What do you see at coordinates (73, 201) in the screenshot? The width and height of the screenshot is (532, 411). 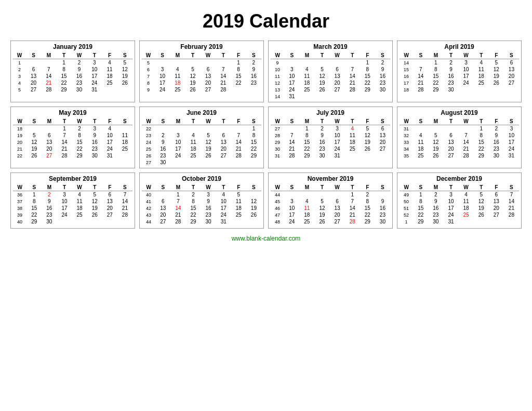 I see `month-block: September 2019WSMTWTFS361234567378910111…` at bounding box center [73, 201].